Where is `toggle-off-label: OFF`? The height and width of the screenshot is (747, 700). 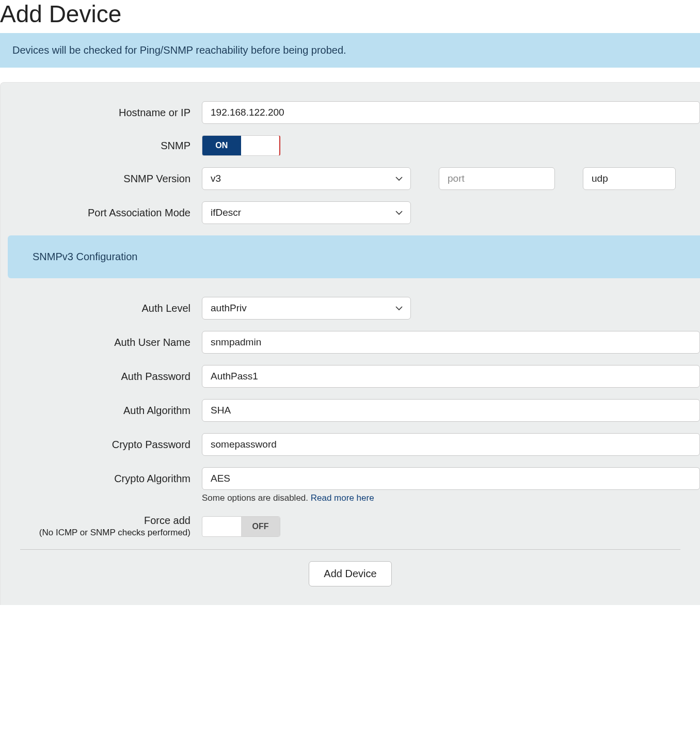 toggle-off-label: OFF is located at coordinates (260, 527).